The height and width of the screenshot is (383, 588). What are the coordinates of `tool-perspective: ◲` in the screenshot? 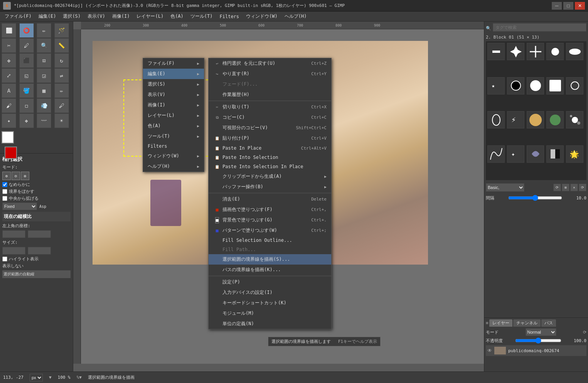 It's located at (44, 76).